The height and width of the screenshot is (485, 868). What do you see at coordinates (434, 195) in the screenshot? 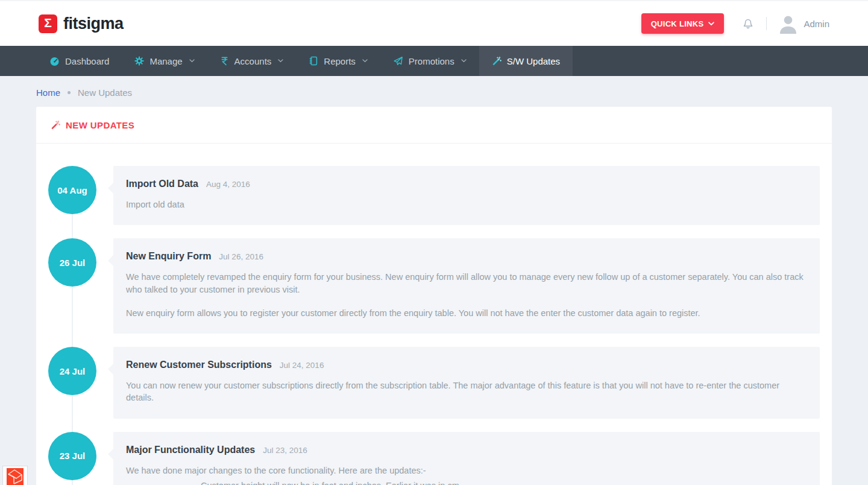
I see `timeline-entry: 04 Aug Import Old Data Aug 4, 2016 Impor…` at bounding box center [434, 195].